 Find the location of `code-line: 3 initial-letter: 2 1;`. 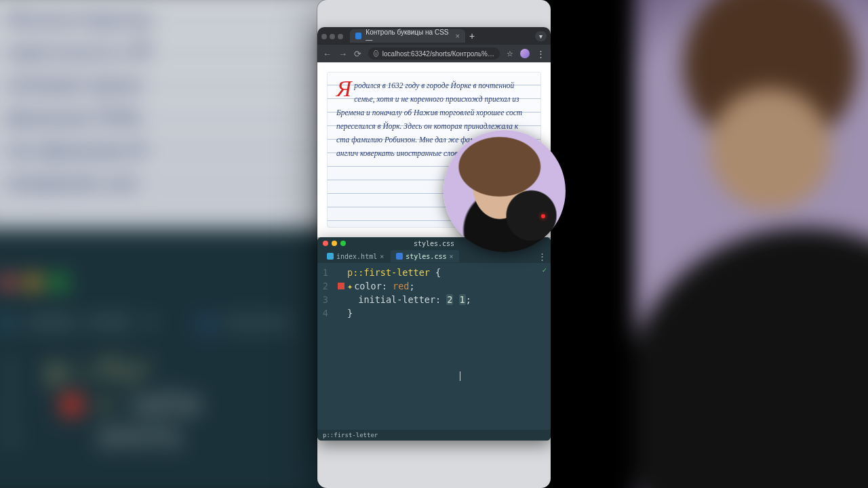

code-line: 3 initial-letter: 2 1; is located at coordinates (434, 300).